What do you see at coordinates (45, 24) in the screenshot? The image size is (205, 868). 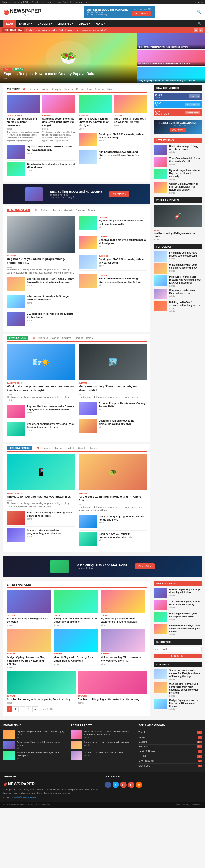 I see `nav-gadgets: GADGETS ▾` at bounding box center [45, 24].